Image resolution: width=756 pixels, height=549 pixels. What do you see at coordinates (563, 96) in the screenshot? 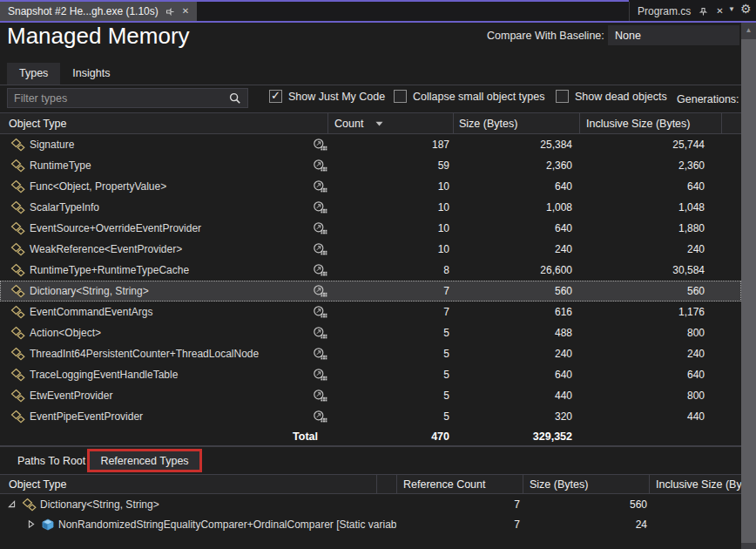
I see `show-dead-objects-checkbox` at bounding box center [563, 96].